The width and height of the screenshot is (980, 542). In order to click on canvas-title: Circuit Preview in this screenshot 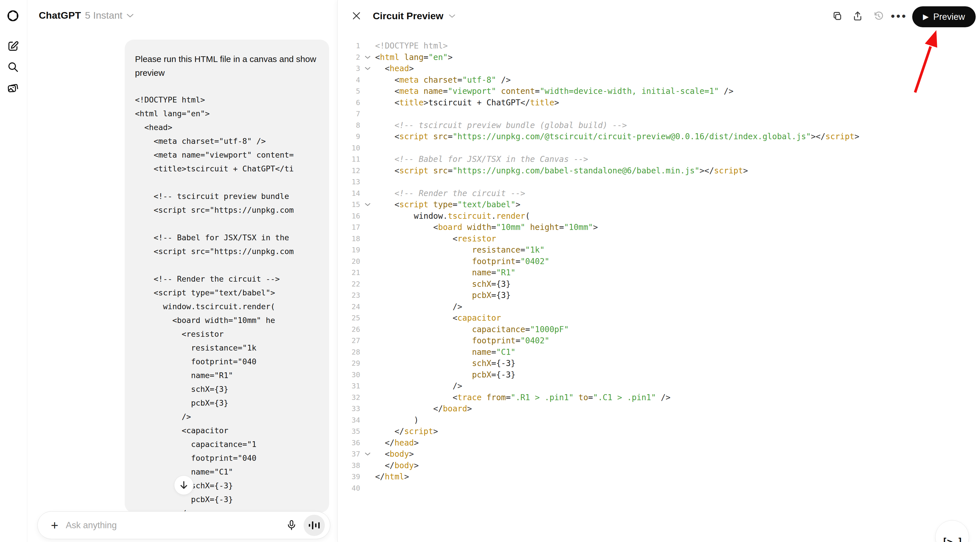, I will do `click(408, 16)`.